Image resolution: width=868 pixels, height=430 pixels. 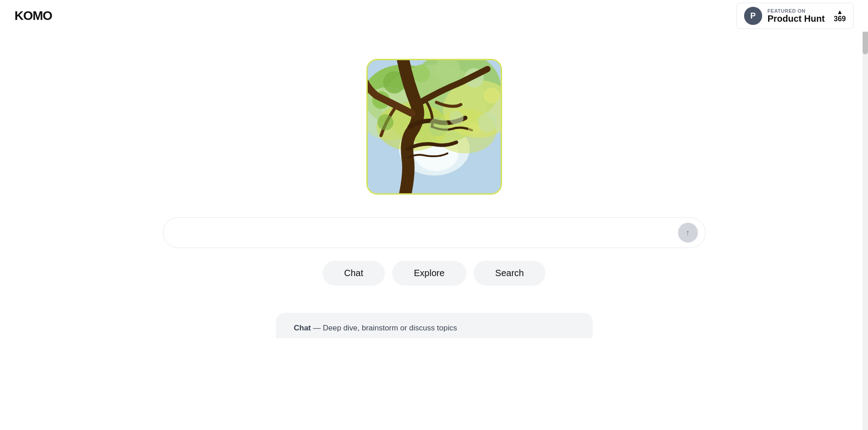 What do you see at coordinates (840, 16) in the screenshot?
I see `product-hunt-votes: ▲ 369` at bounding box center [840, 16].